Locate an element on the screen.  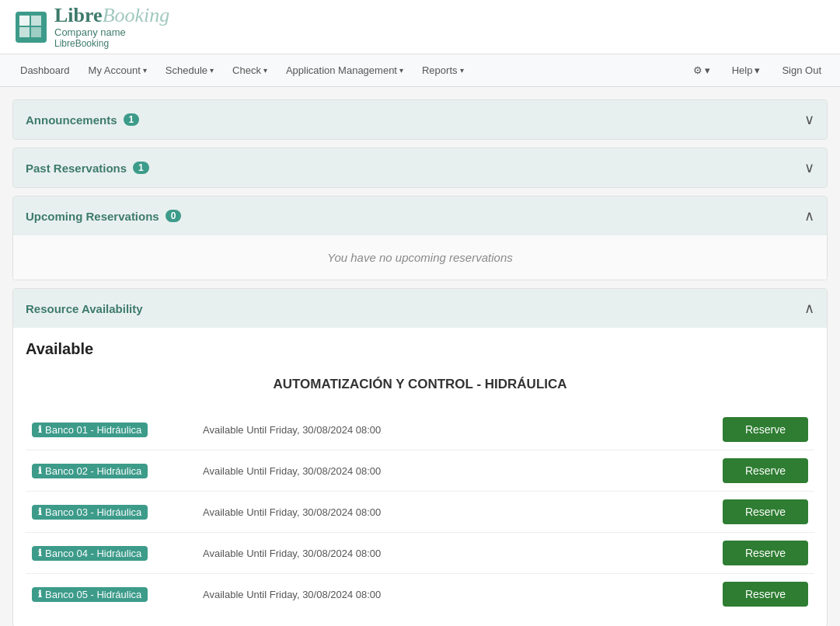
nav-application-management: Application Management▾ is located at coordinates (345, 70).